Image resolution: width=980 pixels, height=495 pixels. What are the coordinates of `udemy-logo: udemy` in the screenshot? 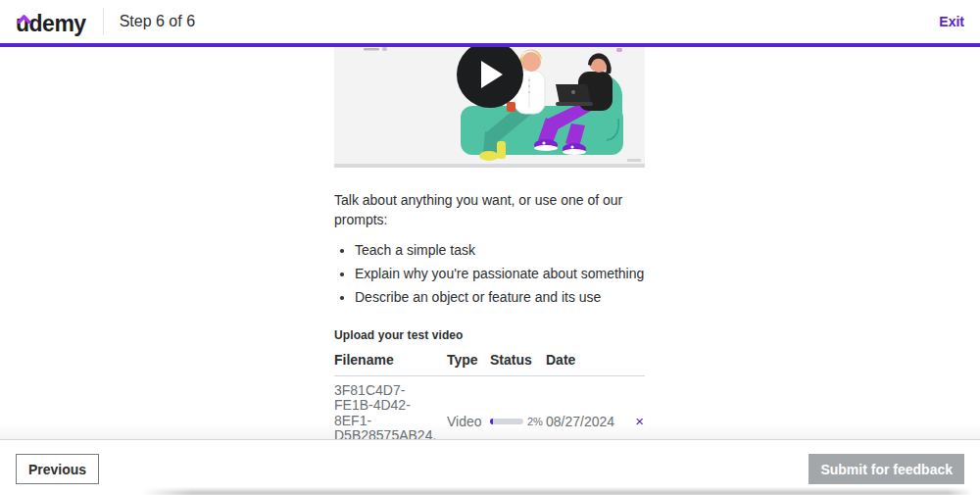 It's located at (51, 22).